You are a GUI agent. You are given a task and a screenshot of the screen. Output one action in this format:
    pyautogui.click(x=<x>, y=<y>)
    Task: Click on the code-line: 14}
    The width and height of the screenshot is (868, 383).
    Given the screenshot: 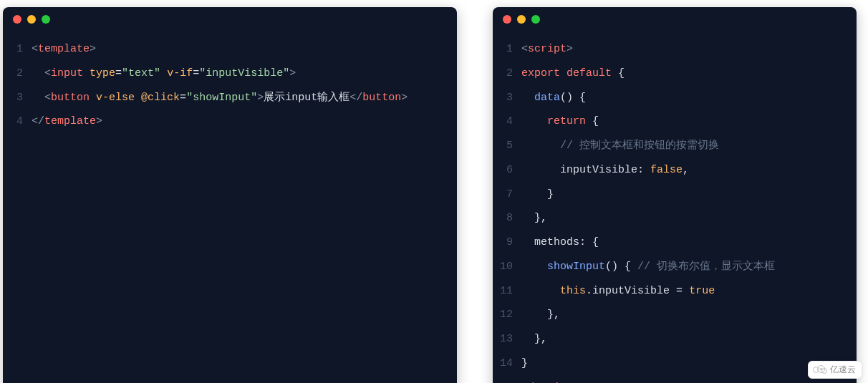 What is the action you would take?
    pyautogui.click(x=675, y=364)
    